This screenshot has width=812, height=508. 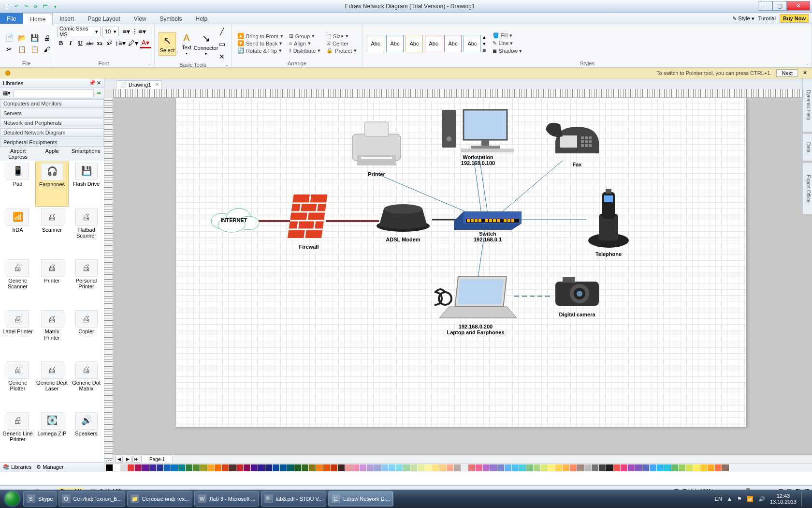 I want to click on align-btn: ≡ Align ▾, so click(x=304, y=44).